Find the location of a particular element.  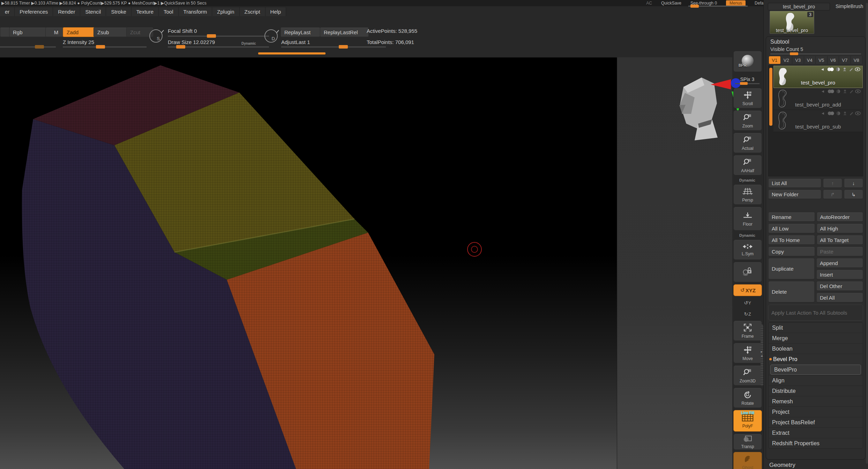

copy-button: Copy is located at coordinates (792, 251).